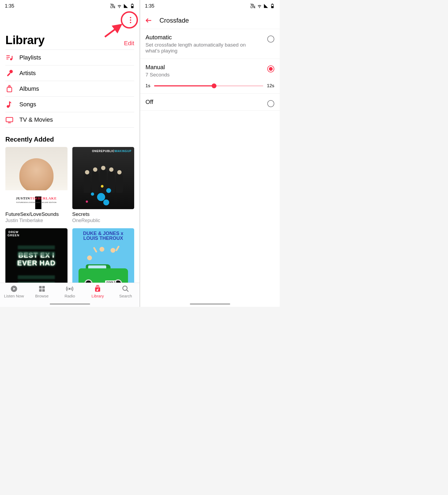 The height and width of the screenshot is (495, 448). I want to click on album-item: JUSTINTIMBERLAKE FUTURESEX/LOVESOUNDS DE…, so click(37, 185).